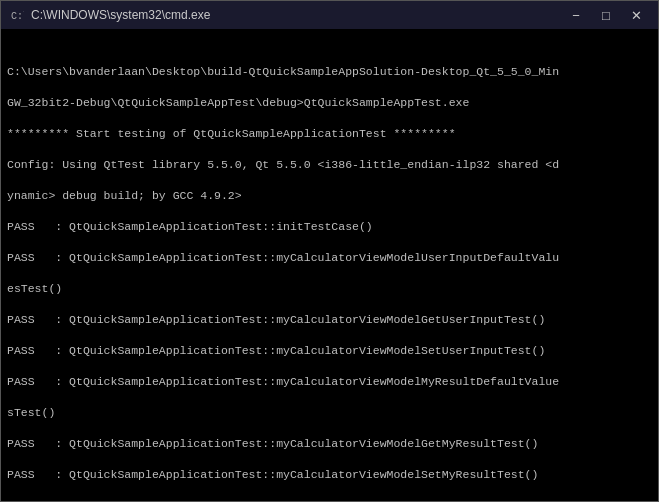 The image size is (659, 502). I want to click on minimize-button: −, so click(576, 15).